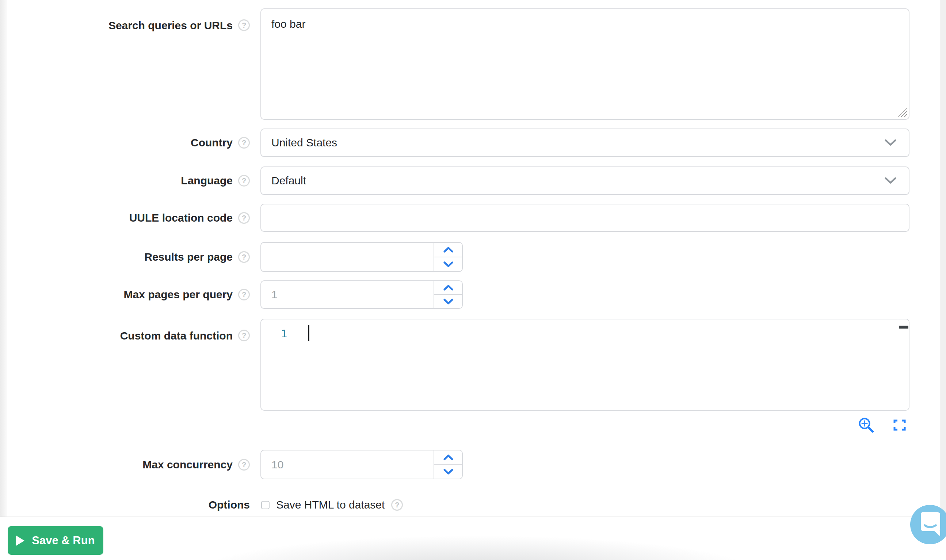 This screenshot has height=560, width=946. I want to click on save-html-checkbox, so click(265, 505).